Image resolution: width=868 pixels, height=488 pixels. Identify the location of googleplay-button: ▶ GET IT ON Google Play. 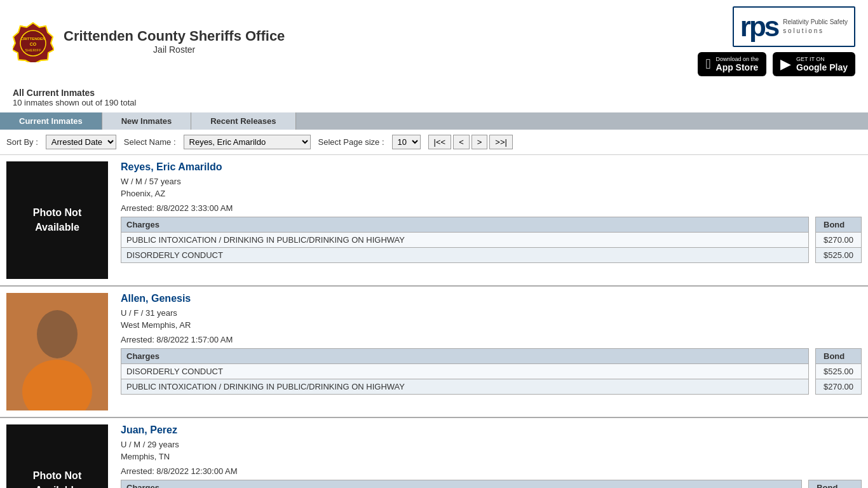
(814, 64).